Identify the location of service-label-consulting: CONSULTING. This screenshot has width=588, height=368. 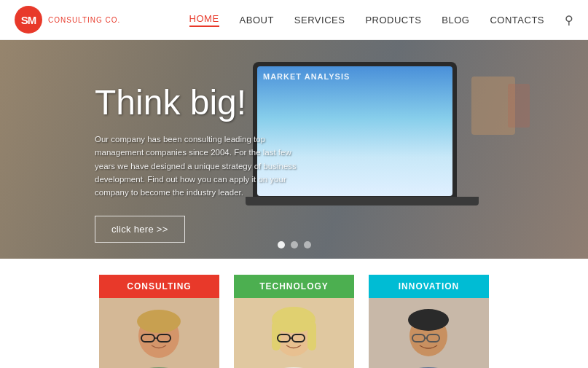
(159, 286).